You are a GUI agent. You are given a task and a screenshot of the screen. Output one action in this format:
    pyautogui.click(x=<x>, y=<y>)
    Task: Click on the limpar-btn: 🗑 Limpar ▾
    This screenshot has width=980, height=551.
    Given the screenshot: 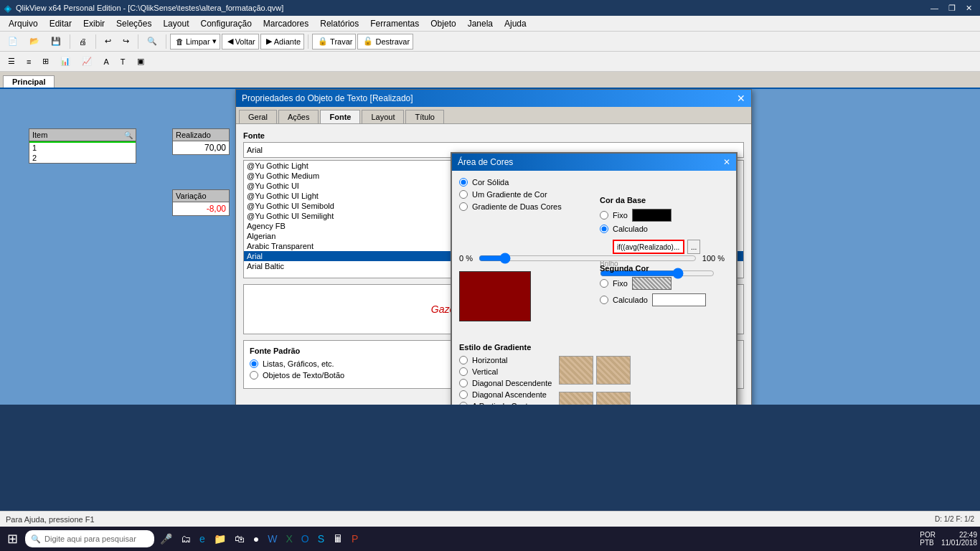 What is the action you would take?
    pyautogui.click(x=195, y=42)
    